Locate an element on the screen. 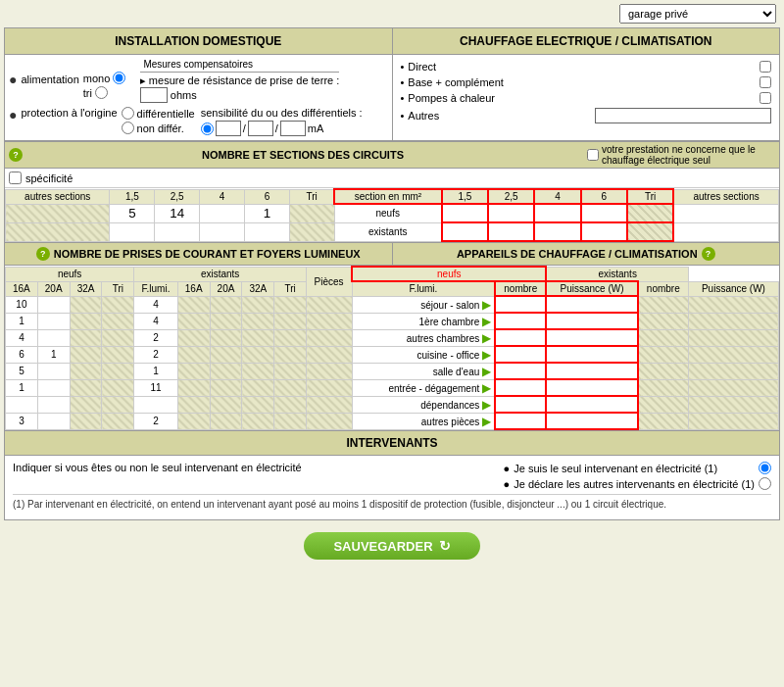 The width and height of the screenshot is (784, 687). neufs-4-right is located at coordinates (557, 214).